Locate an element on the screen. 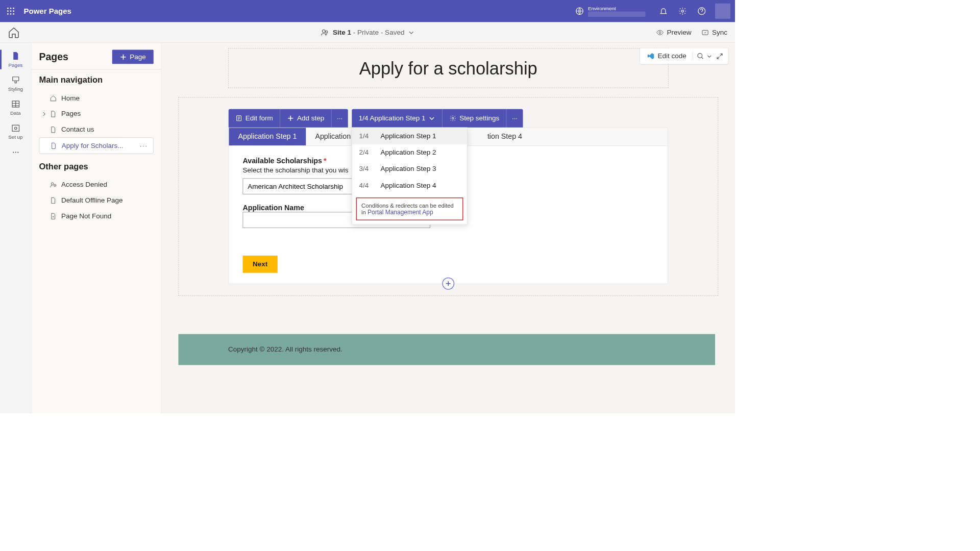  page-error-icon is located at coordinates (54, 216).